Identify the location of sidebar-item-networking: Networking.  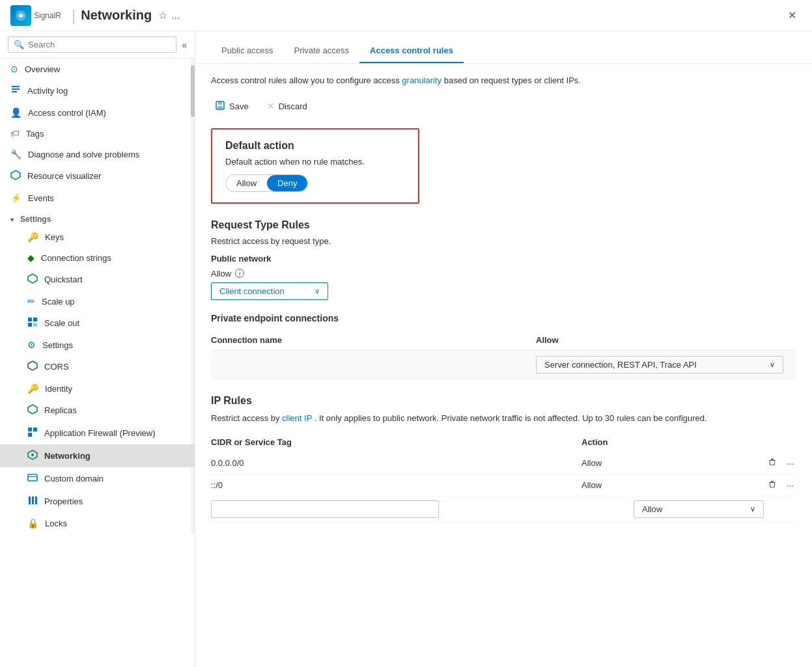
(98, 456).